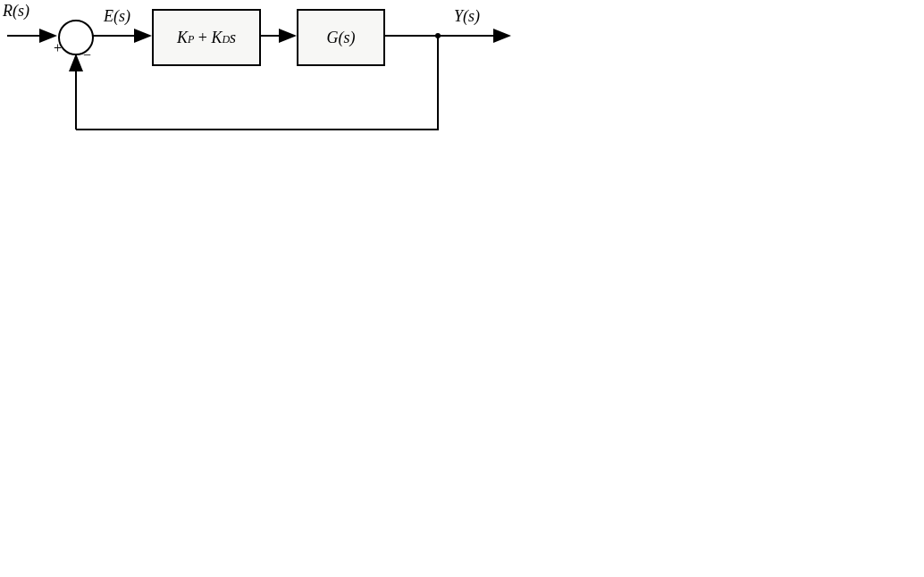  What do you see at coordinates (57, 48) in the screenshot?
I see `plus-sign: +` at bounding box center [57, 48].